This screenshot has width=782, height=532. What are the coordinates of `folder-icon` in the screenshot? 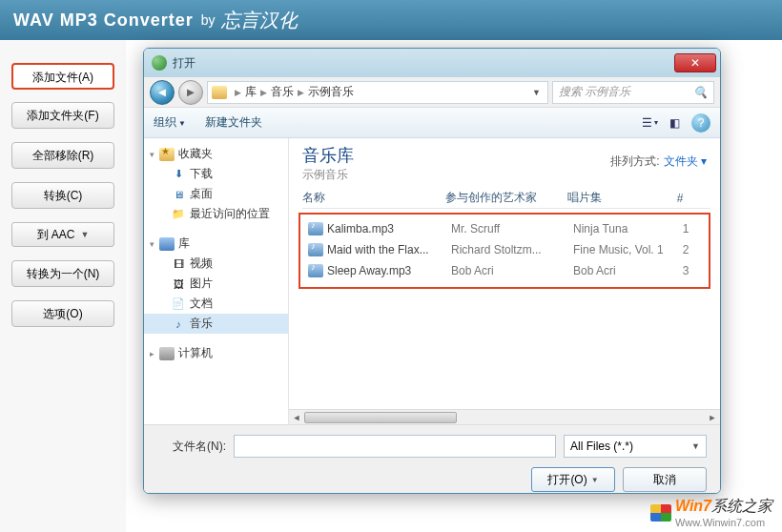 It's located at (219, 92).